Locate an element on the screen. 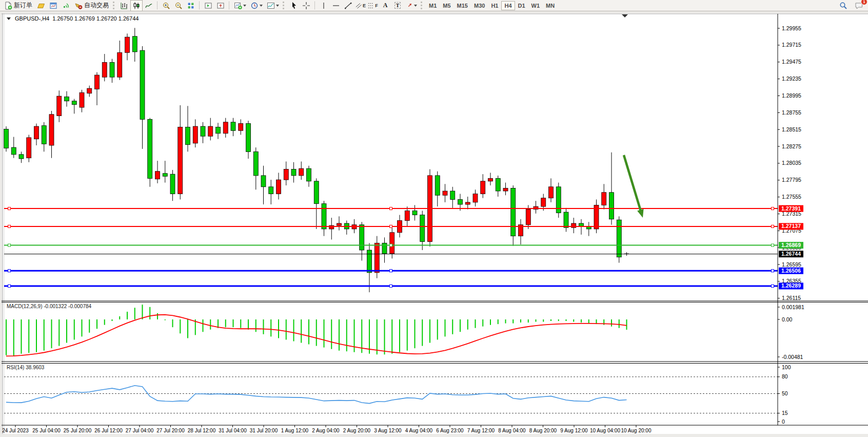  time-tick-label: 28 Jul 12:00 is located at coordinates (202, 430).